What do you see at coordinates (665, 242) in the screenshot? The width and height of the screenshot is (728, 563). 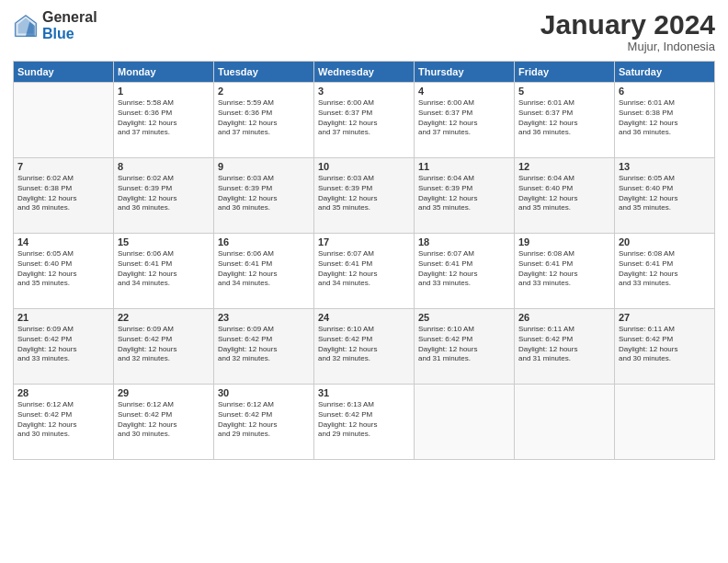 I see `day-number: 20` at bounding box center [665, 242].